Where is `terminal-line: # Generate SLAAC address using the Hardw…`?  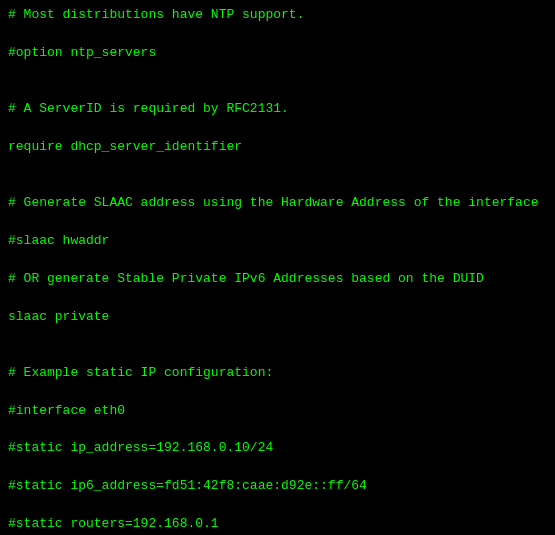
terminal-line: # Generate SLAAC address using the Hardw… is located at coordinates (278, 204).